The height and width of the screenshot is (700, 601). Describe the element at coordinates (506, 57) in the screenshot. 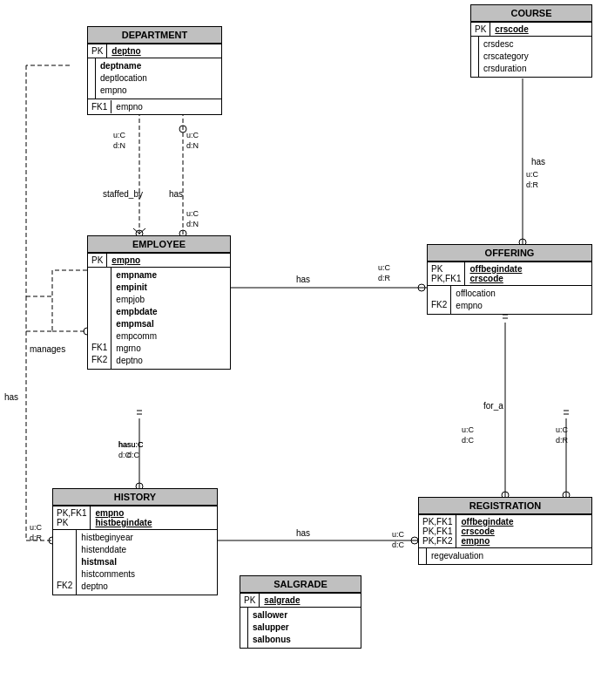

I see `course-attrs: crsdesc crscategory crsduration` at that location.